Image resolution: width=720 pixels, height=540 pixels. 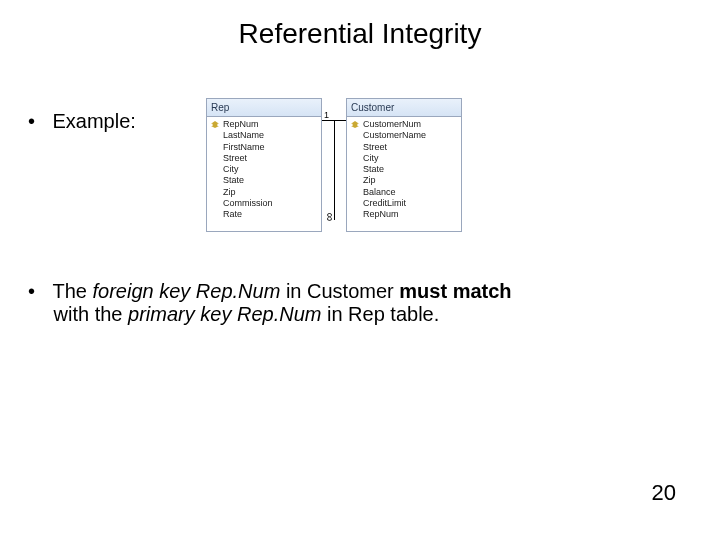 I want to click on field-rate: Rate, so click(x=264, y=214).